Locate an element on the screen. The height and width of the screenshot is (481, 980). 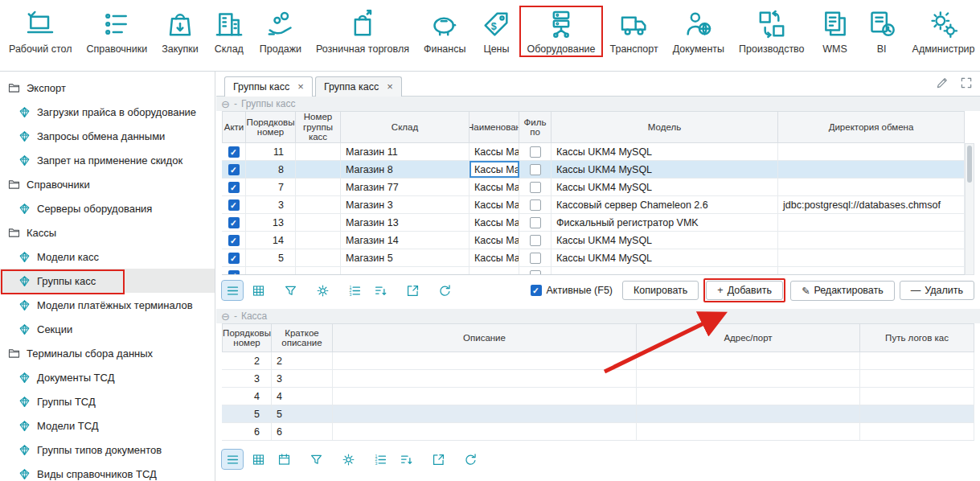
ribbon-item-retail: Розничная торговля is located at coordinates (363, 31).